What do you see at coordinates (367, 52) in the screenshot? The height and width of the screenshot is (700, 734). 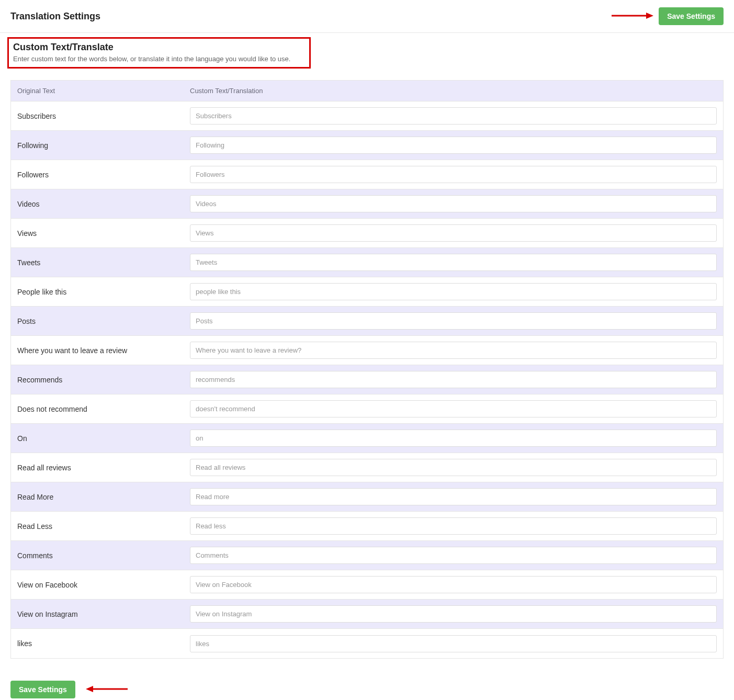 I see `section-header: Custom Text/Translate Enter custom text …` at bounding box center [367, 52].